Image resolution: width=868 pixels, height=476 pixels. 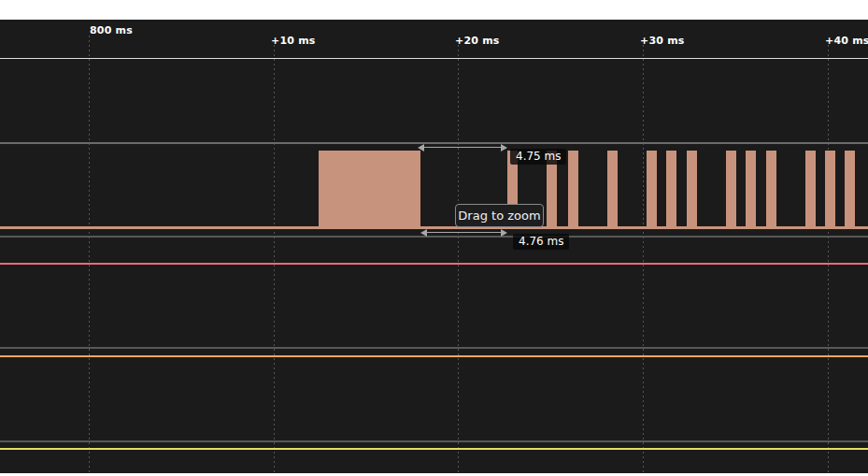 What do you see at coordinates (434, 228) in the screenshot?
I see `activity-baseline-salmon` at bounding box center [434, 228].